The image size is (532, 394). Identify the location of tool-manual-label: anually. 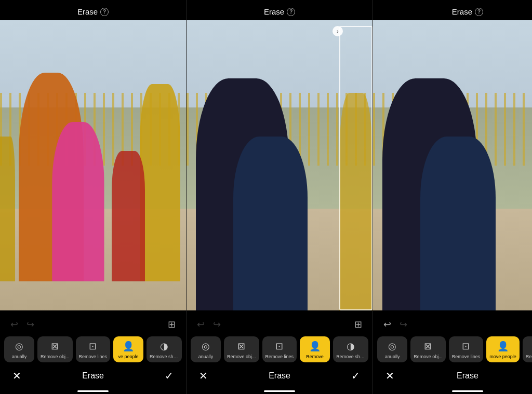
(20, 357).